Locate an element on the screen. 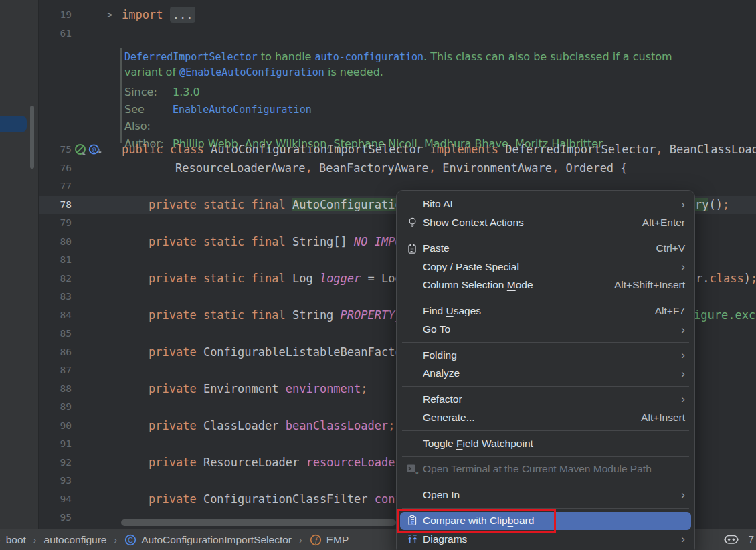 Image resolution: width=756 pixels, height=550 pixels. breadcrumb-item-autoconfigure: autoconfigure is located at coordinates (76, 540).